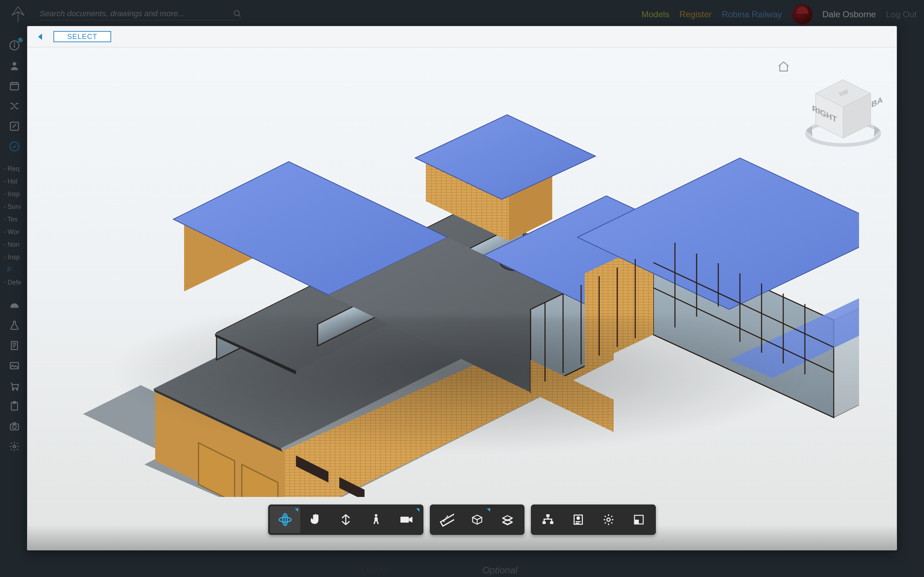  I want to click on sidebar-gear-icon, so click(15, 446).